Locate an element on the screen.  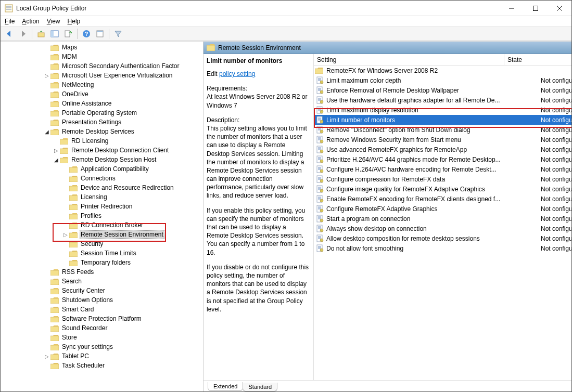
tree-item: ◢Remote Desktop Session Host is located at coordinates (103, 160).